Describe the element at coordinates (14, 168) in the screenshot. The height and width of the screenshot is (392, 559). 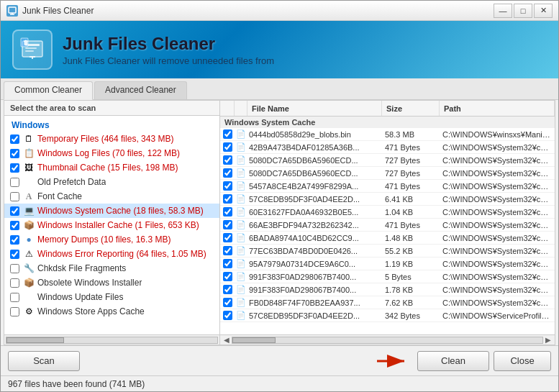
I see `scan-item-thumb-checkbox` at that location.